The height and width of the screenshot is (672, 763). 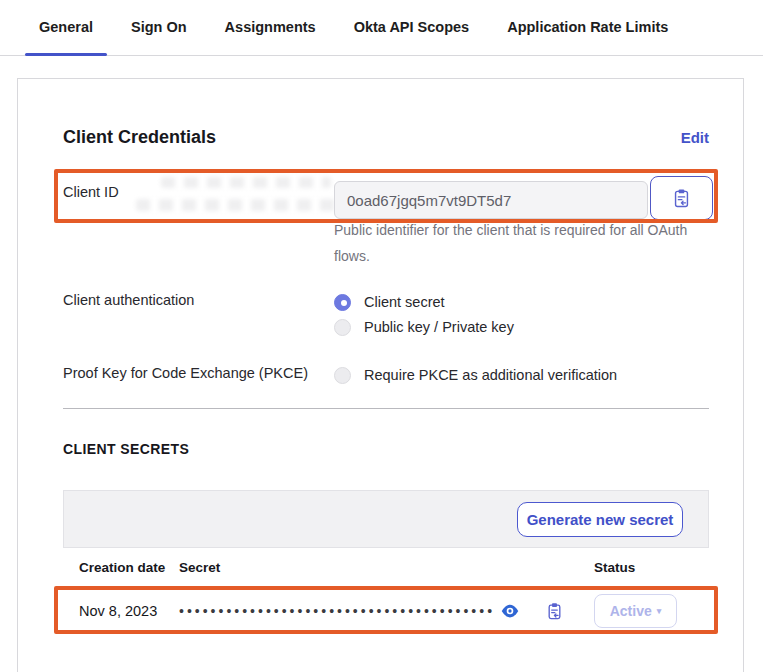 What do you see at coordinates (386, 408) in the screenshot?
I see `section-divider` at bounding box center [386, 408].